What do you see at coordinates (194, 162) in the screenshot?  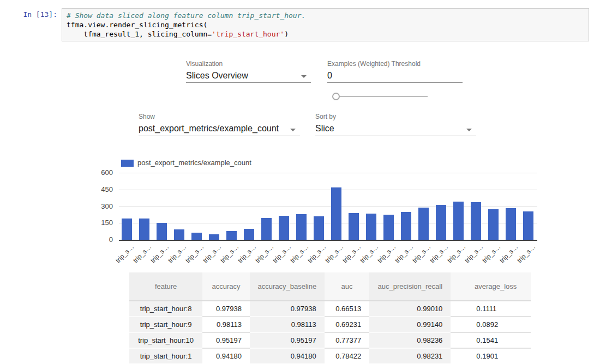 I see `legend-label: post_export_metrics/example_count` at bounding box center [194, 162].